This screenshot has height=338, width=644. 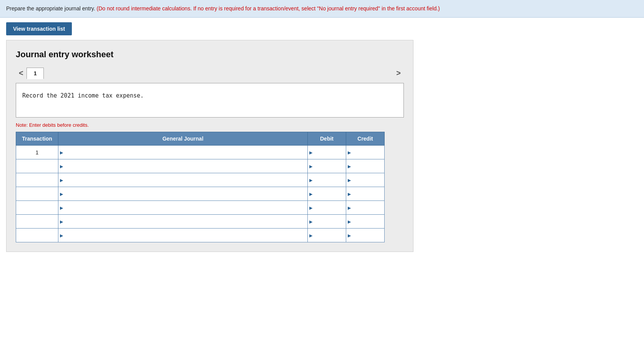 What do you see at coordinates (35, 73) in the screenshot?
I see `active-tab: 1` at bounding box center [35, 73].